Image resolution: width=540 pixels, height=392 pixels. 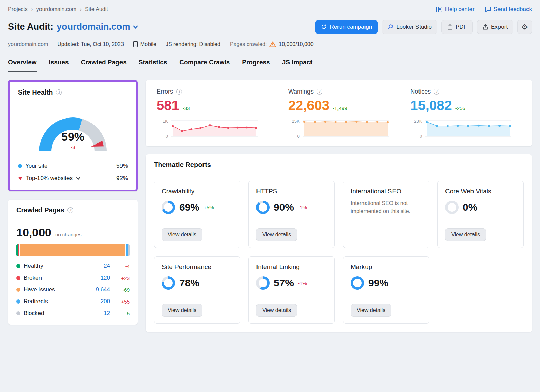 I want to click on notices-delta: -256, so click(x=460, y=108).